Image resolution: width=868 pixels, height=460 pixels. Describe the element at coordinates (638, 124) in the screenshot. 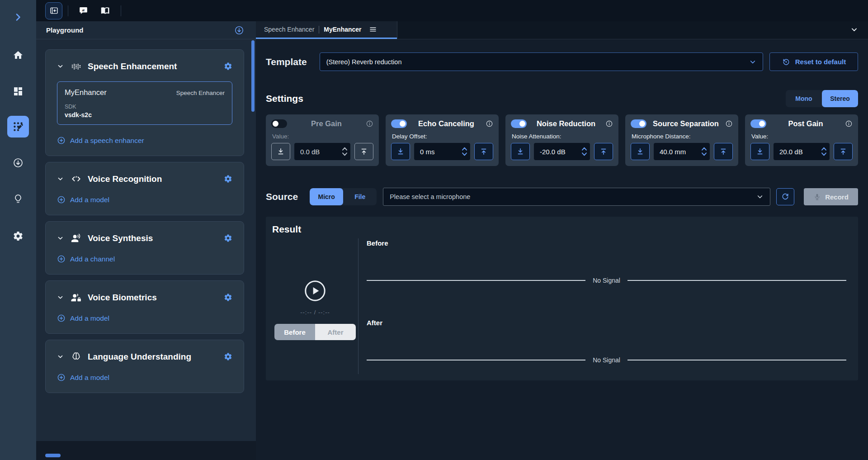

I see `source-separation-toggle` at that location.